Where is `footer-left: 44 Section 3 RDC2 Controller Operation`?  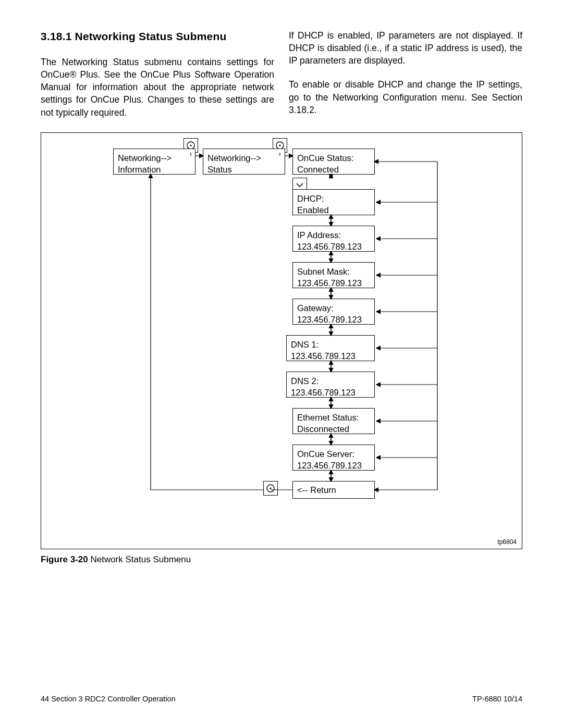
footer-left: 44 Section 3 RDC2 Controller Operation is located at coordinates (108, 699).